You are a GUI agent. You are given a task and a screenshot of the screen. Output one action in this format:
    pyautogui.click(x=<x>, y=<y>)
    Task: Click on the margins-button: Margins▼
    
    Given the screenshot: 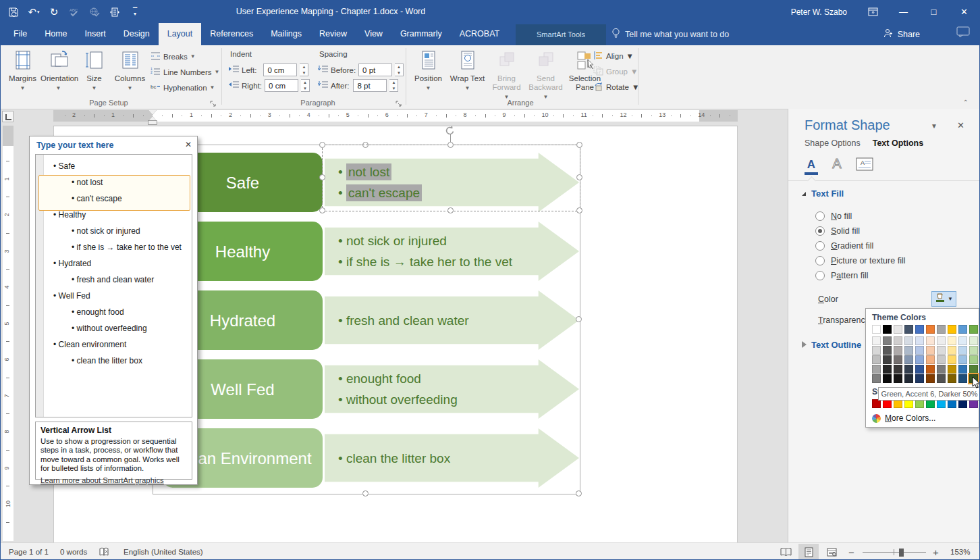 What is the action you would take?
    pyautogui.click(x=23, y=77)
    